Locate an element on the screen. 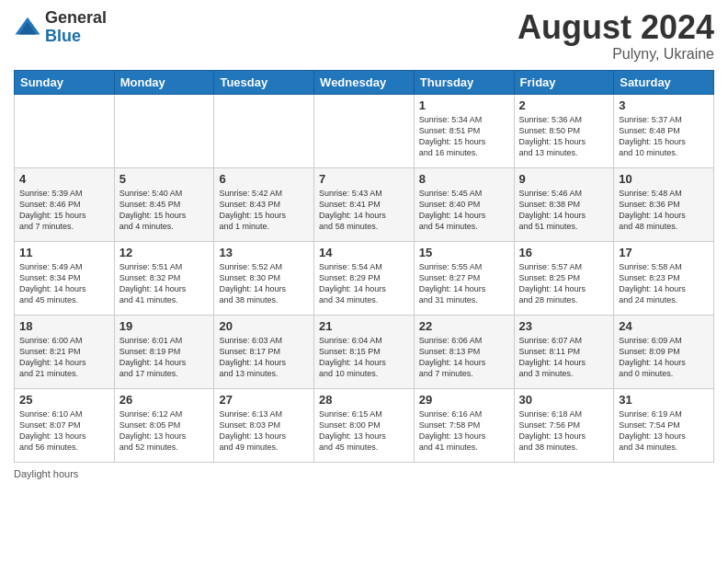 The image size is (728, 563). calendar-cell: 24Sunrise: 6:09 AM Sunset: 8:09 PM Dayli… is located at coordinates (664, 351).